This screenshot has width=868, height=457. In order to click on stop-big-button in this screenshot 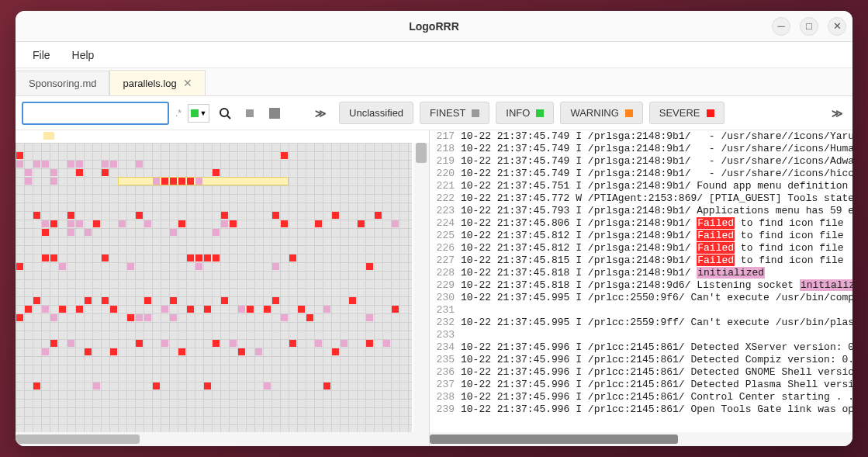, I will do `click(275, 113)`.